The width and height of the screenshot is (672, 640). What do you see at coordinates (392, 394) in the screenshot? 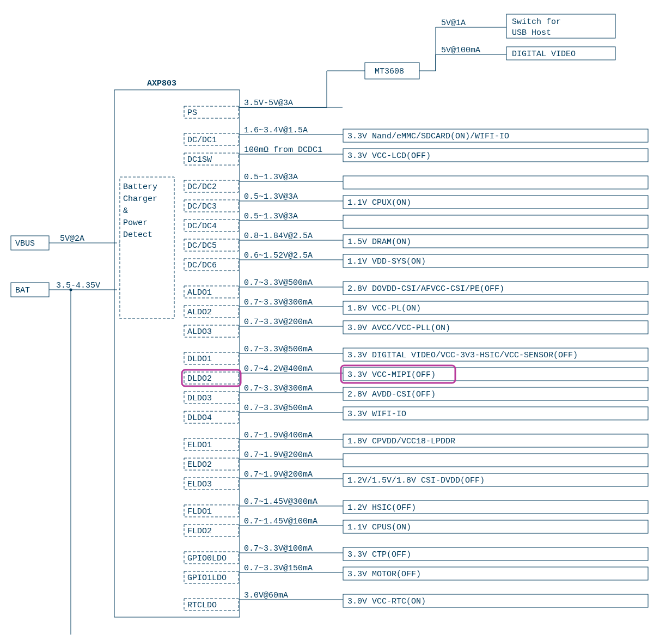
I see `sink-label: 2.8V AVDD-CSI(OFF)` at bounding box center [392, 394].